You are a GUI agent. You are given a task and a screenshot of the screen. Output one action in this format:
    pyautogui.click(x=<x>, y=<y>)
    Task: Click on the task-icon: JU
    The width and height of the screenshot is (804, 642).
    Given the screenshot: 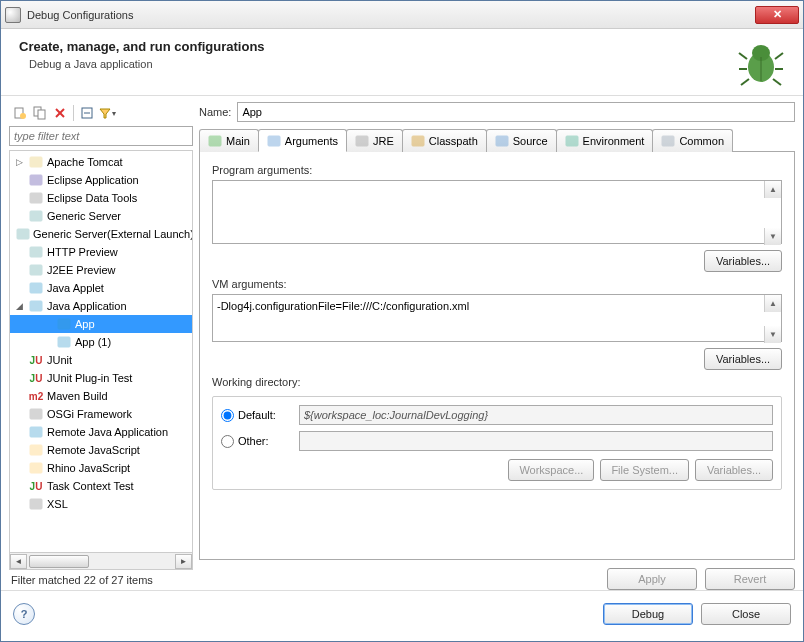 What is the action you would take?
    pyautogui.click(x=36, y=486)
    